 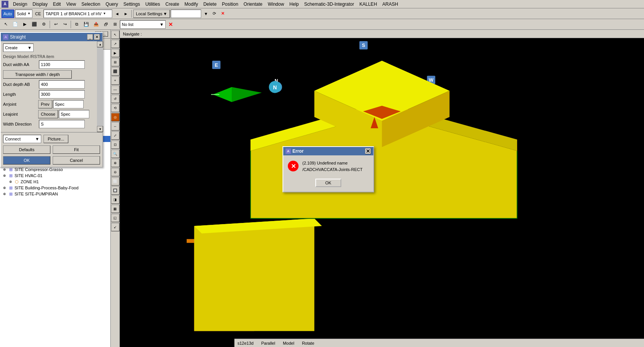 I want to click on error-ok-button: OK, so click(x=328, y=183).